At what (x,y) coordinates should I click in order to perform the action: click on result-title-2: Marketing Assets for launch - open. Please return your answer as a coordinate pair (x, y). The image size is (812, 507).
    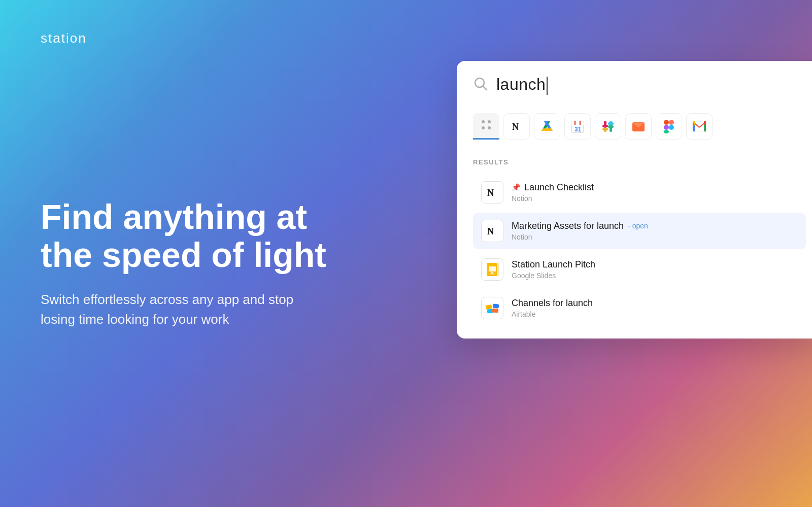
    Looking at the image, I should click on (580, 226).